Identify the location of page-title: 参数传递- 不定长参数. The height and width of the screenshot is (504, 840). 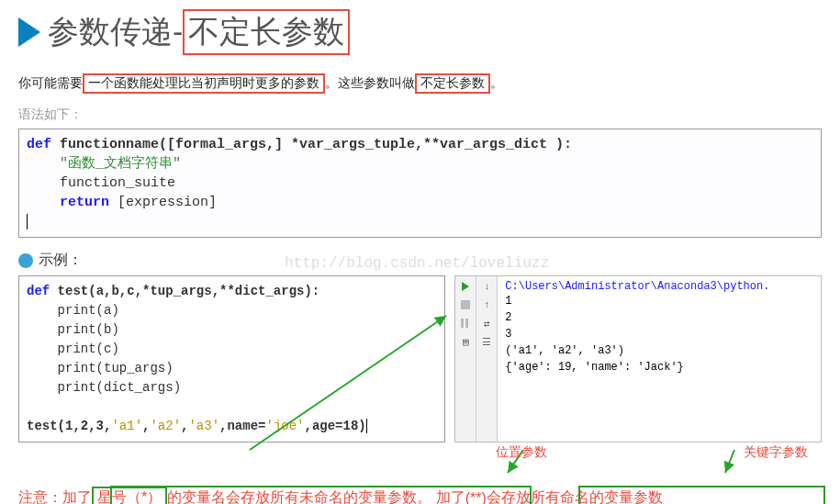
(198, 32).